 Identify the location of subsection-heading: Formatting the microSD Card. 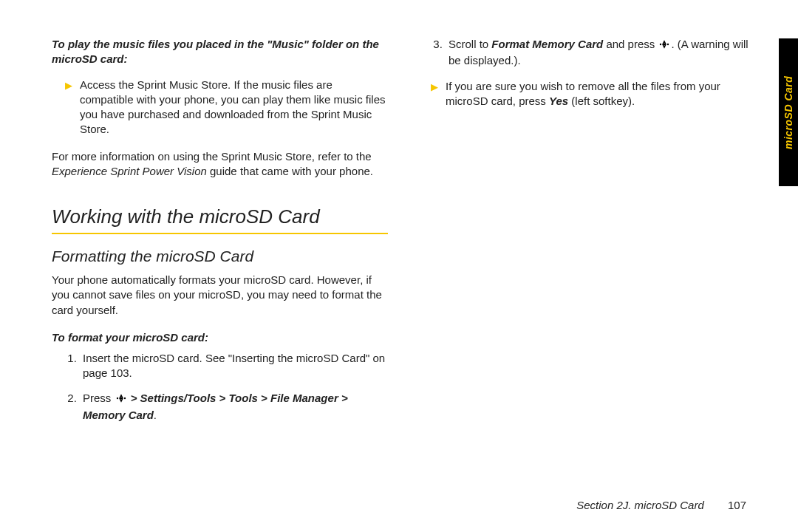
(220, 256).